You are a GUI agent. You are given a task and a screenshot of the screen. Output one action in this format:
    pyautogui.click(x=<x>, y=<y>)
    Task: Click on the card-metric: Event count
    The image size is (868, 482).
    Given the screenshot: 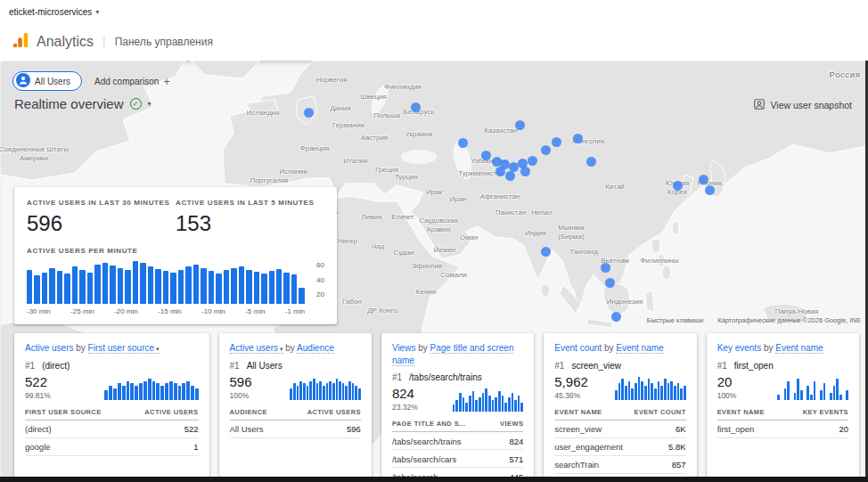 What is the action you would take?
    pyautogui.click(x=577, y=347)
    